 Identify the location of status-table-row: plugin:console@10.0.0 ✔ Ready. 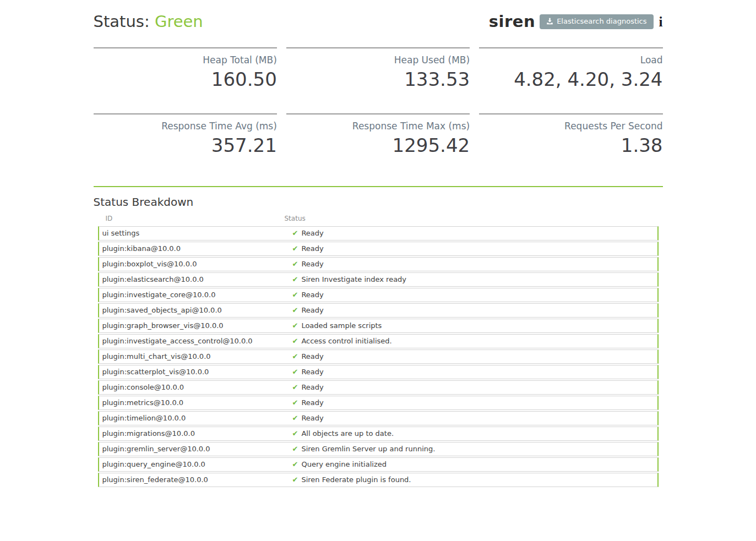
(378, 387).